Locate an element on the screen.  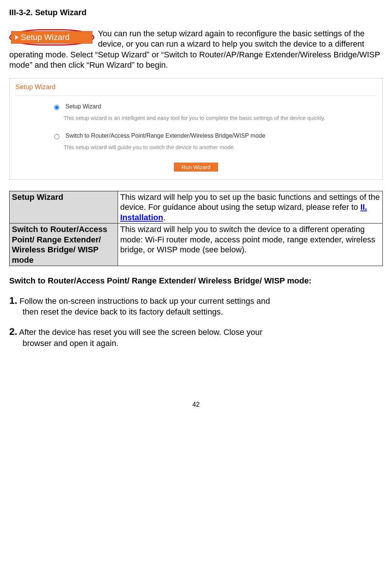
table-desc-1b: . is located at coordinates (164, 218).